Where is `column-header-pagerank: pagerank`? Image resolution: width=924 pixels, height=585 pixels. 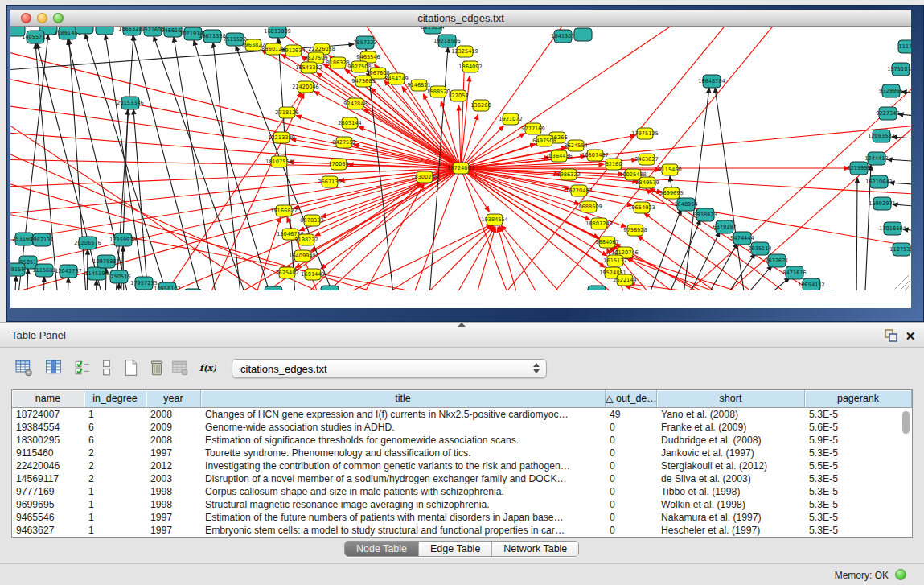
column-header-pagerank: pagerank is located at coordinates (859, 399).